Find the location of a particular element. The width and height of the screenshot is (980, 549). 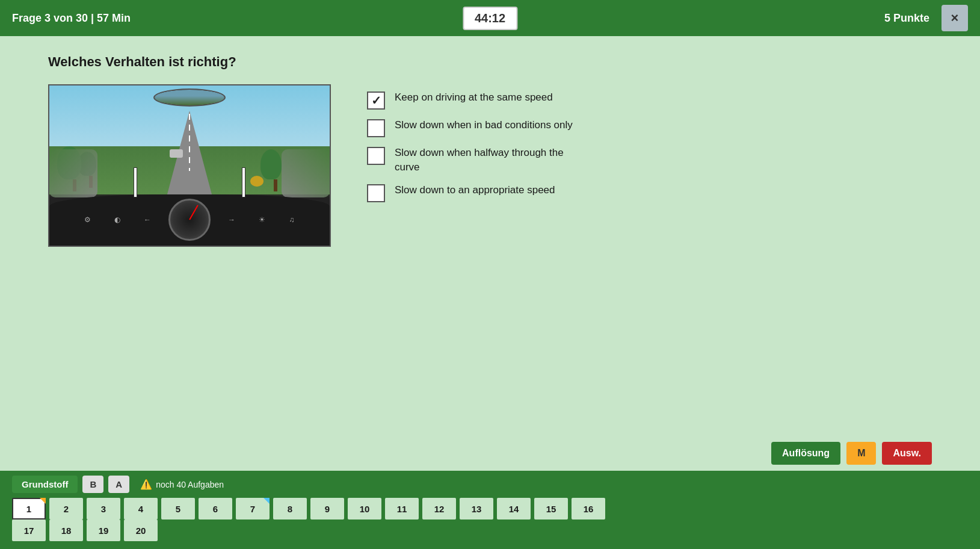

answer-text-1: Keep on driving at the same speed is located at coordinates (474, 98).